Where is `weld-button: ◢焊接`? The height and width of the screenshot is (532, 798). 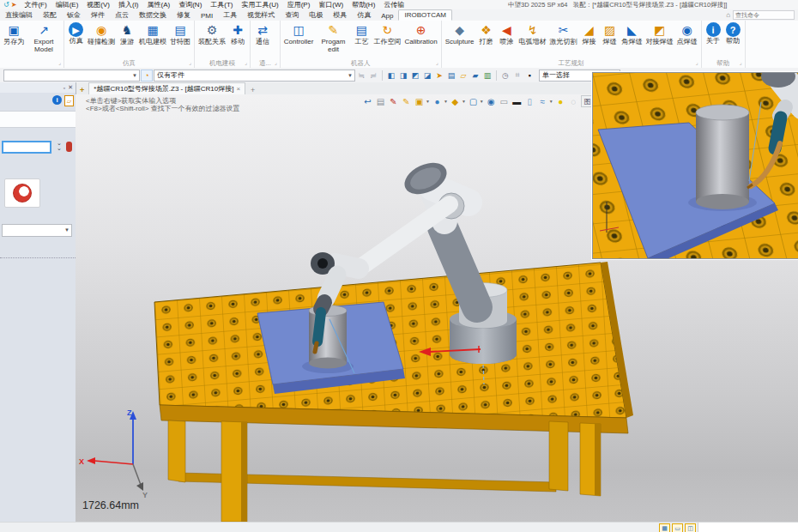
weld-button: ◢焊接 is located at coordinates (589, 34).